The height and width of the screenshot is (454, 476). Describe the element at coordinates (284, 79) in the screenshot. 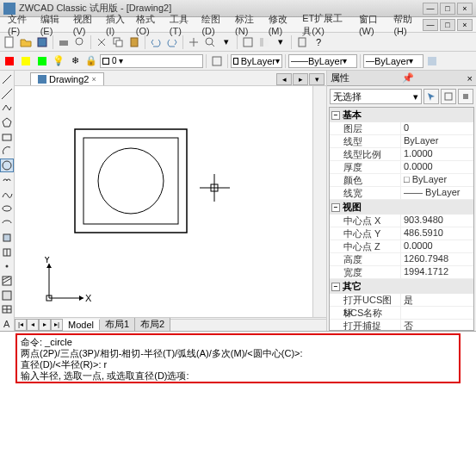

I see `tab-prev-button: ◂` at that location.